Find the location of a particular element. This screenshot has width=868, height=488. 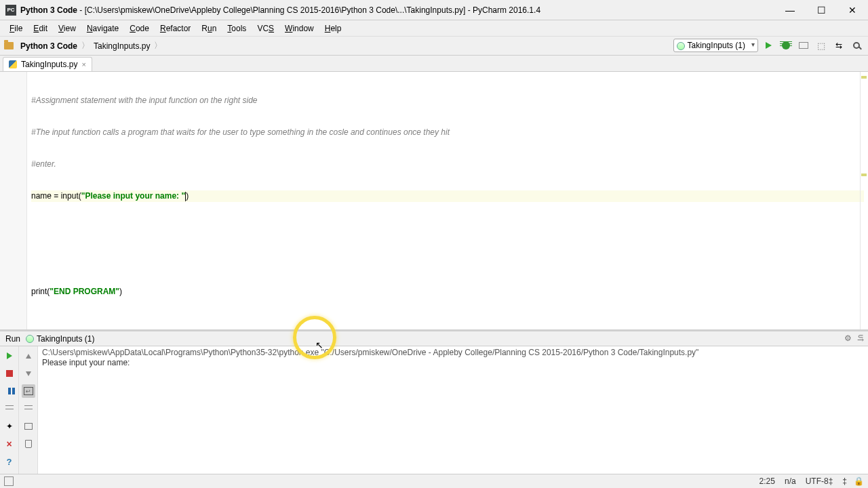

trace-up-button is located at coordinates (28, 356).